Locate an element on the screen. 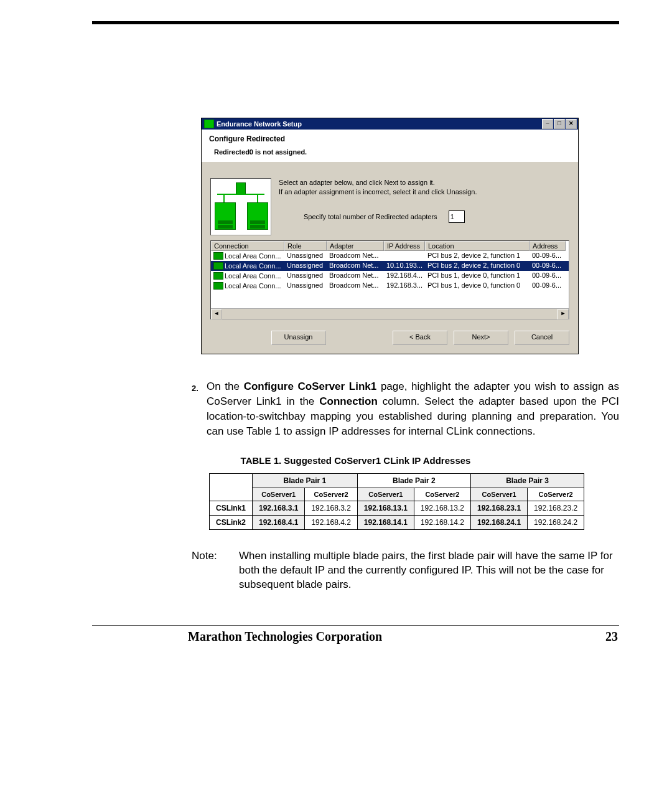 The image size is (672, 807). next-button: Next> is located at coordinates (481, 337).